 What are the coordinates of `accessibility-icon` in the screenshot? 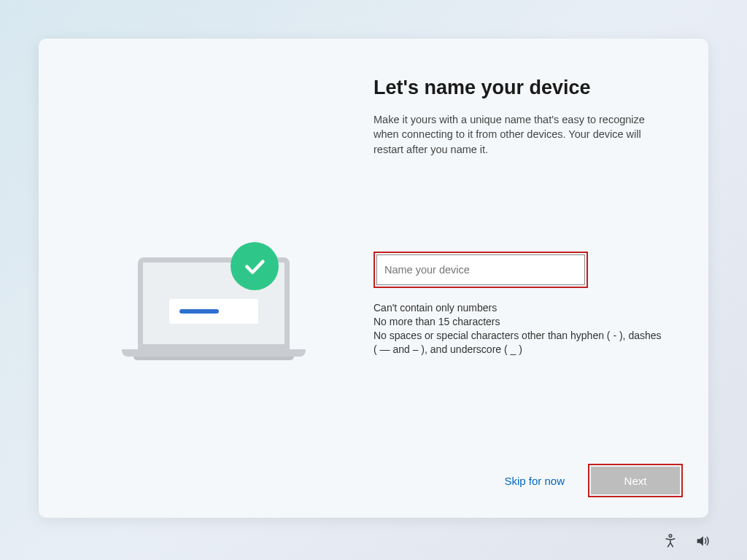 It's located at (670, 541).